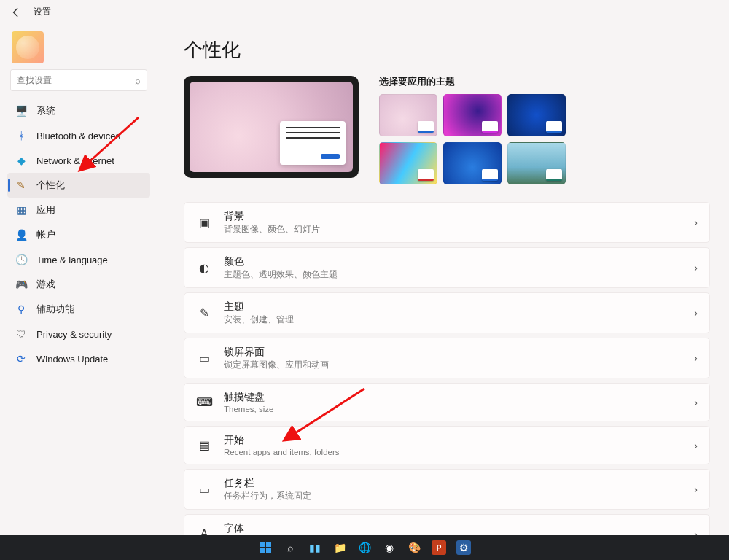 The image size is (729, 560). I want to click on taskbar: ⌕ ▮▮ 📁 🌐 ◉ 🎨 P ⚙, so click(364, 548).